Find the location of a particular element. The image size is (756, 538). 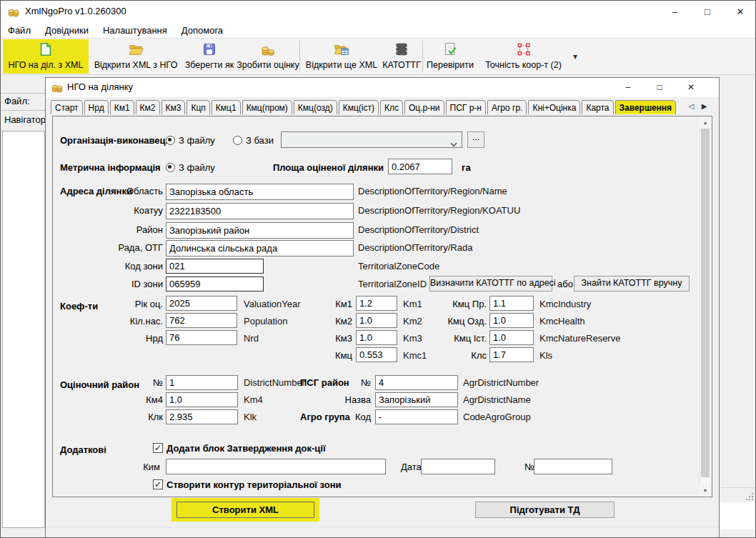

menu-file: Файл is located at coordinates (19, 30).